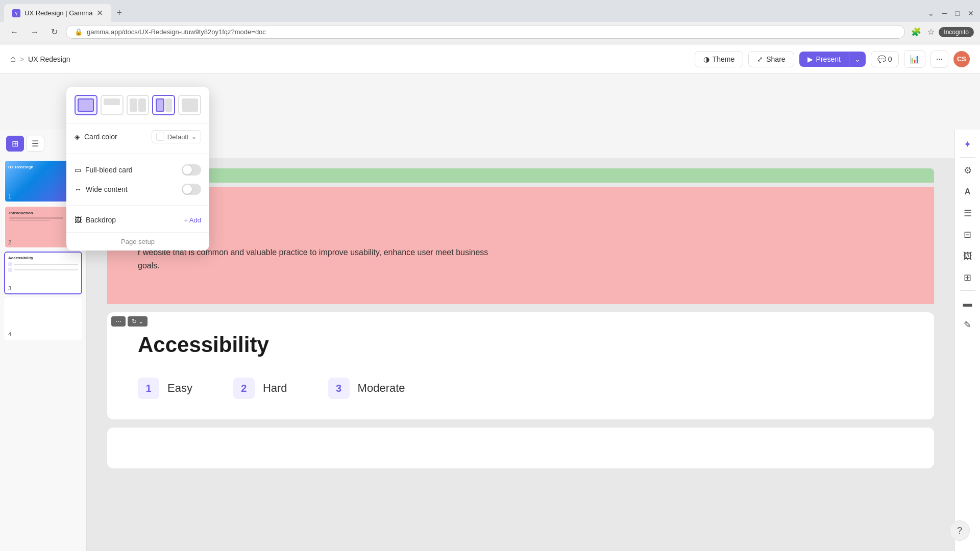  Describe the element at coordinates (100, 13) in the screenshot. I see `tab-close-button: ✕` at that location.